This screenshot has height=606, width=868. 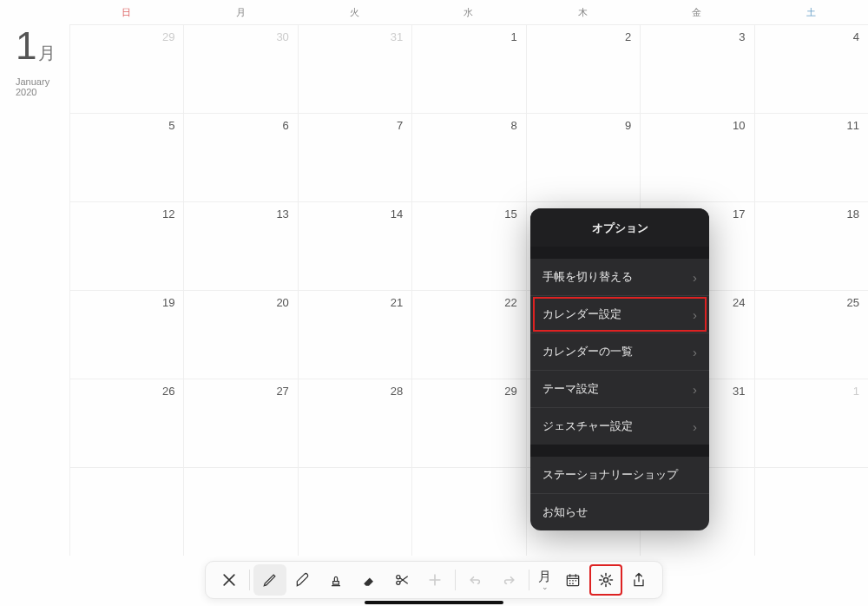 I want to click on calendar-cell: 12, so click(x=127, y=246).